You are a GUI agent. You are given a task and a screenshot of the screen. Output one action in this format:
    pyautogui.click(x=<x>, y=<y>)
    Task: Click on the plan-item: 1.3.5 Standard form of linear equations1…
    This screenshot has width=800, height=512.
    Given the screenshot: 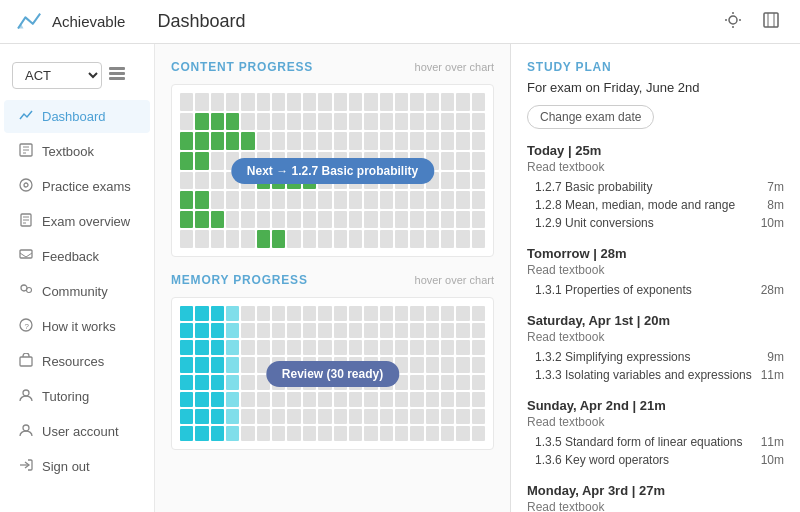 What is the action you would take?
    pyautogui.click(x=656, y=442)
    